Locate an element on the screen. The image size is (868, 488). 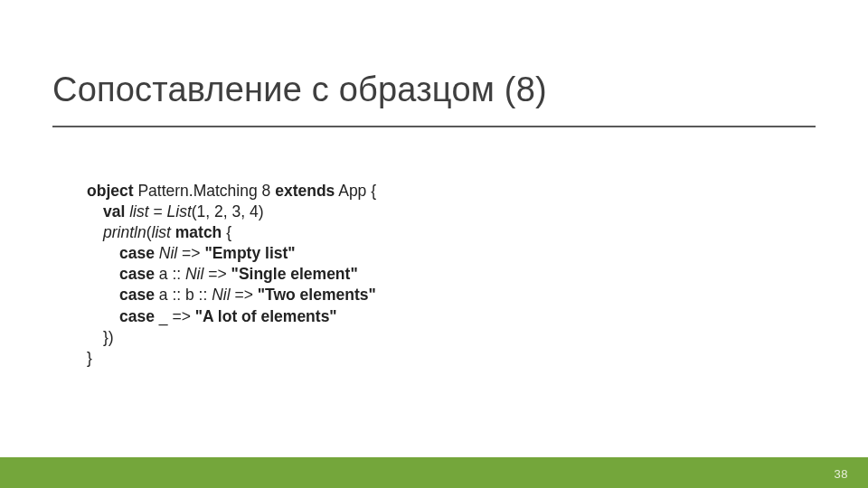
kw-case-2: case is located at coordinates (137, 274).